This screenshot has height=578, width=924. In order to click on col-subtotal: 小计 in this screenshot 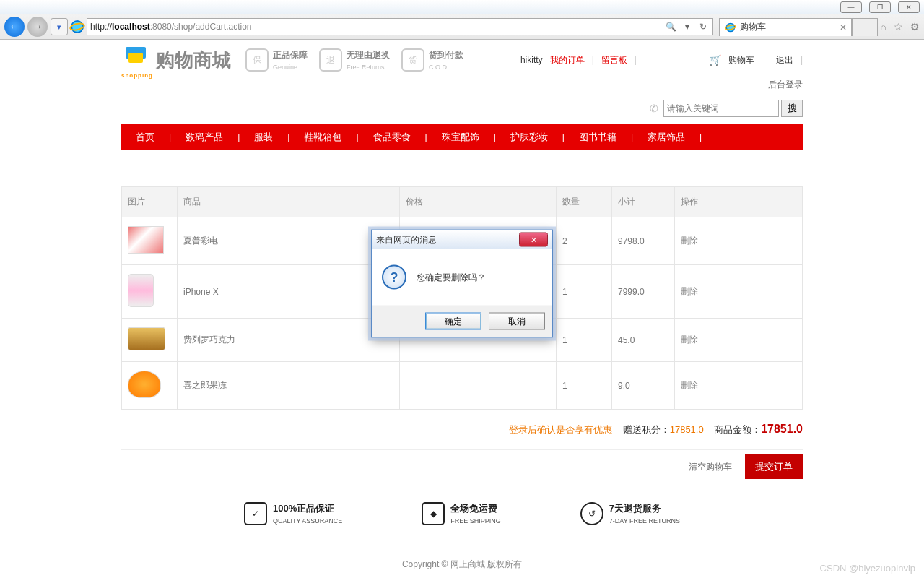, I will do `click(644, 202)`.